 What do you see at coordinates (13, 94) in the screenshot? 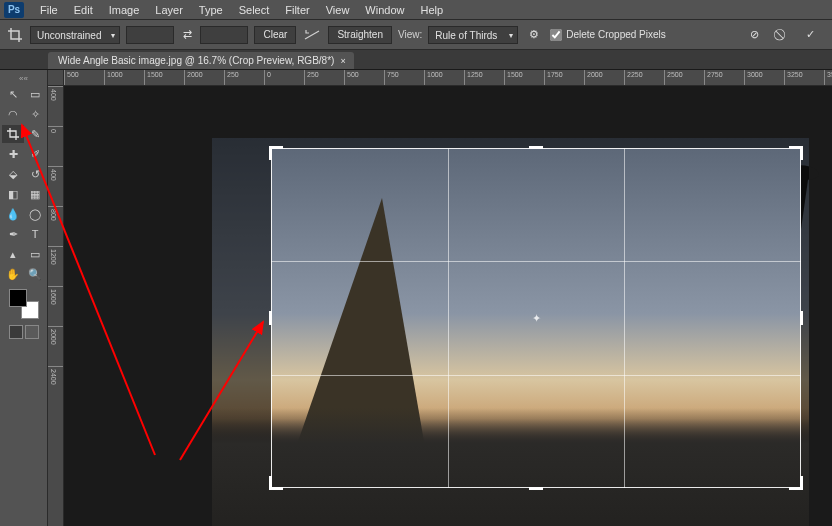
I see `move-tool: ↖` at bounding box center [13, 94].